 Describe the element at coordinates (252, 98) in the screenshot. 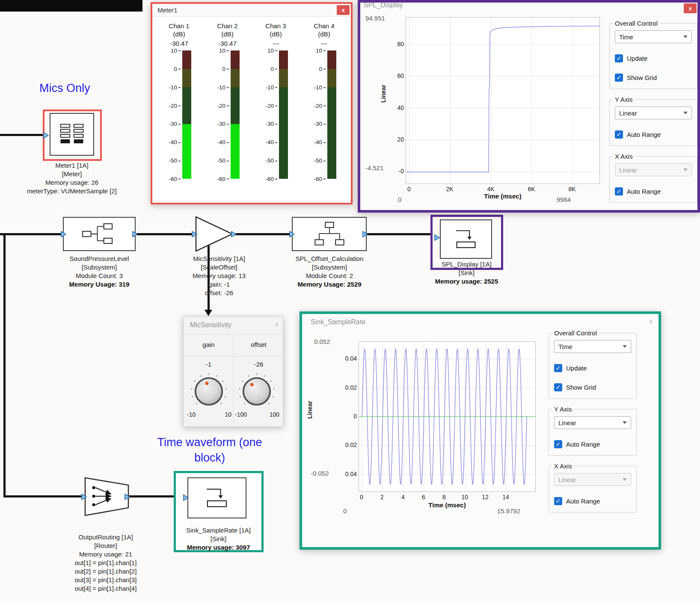

I see `meter-channels: Chan 1(dB)-30.47100-10-20-30-40-50-60Cha…` at that location.